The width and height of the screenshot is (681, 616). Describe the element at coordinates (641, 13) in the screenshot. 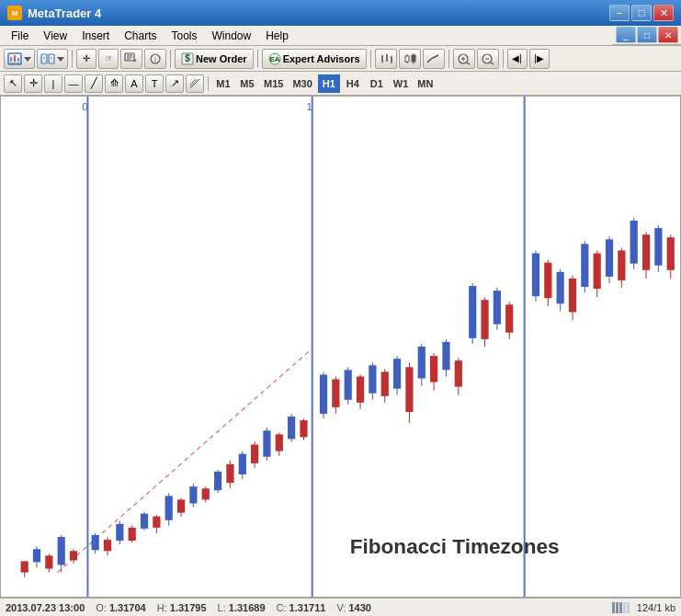

I see `maximize-button: □` at that location.